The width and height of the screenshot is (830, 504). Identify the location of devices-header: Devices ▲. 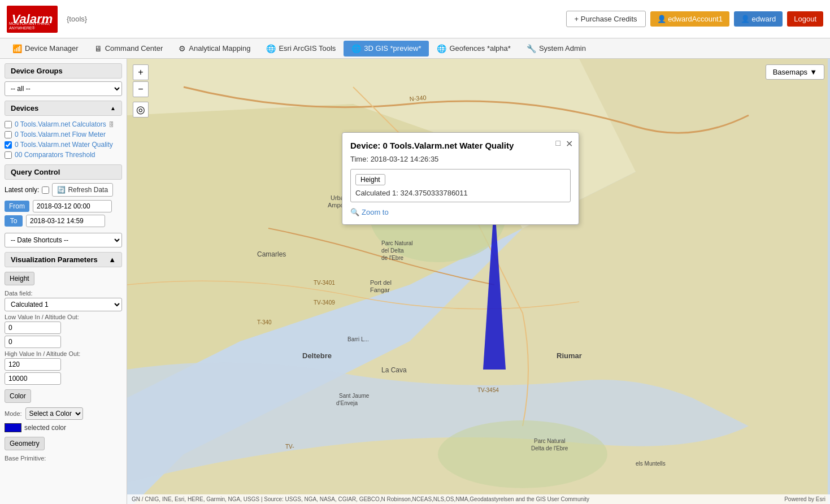
(63, 108).